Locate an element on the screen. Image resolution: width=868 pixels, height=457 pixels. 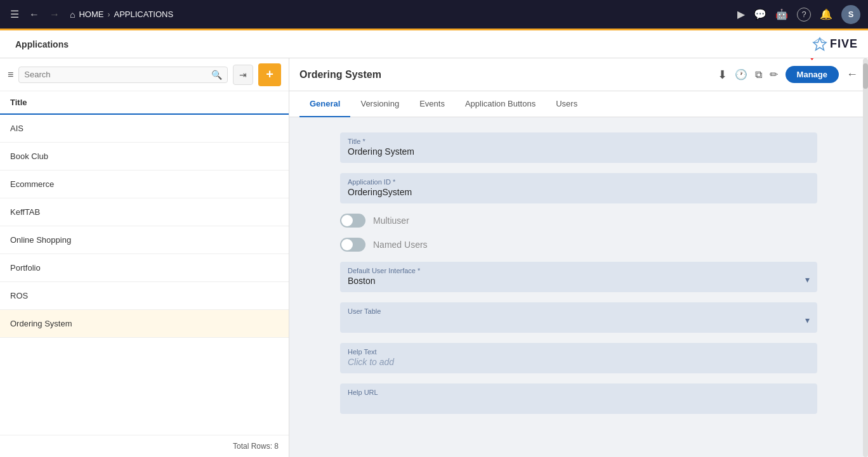
five-logo: FIVE is located at coordinates (835, 44).